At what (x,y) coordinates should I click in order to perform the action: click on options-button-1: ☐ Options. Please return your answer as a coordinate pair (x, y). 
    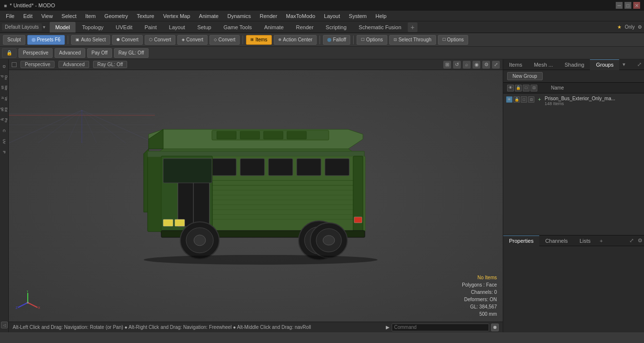
    Looking at the image, I should click on (372, 40).